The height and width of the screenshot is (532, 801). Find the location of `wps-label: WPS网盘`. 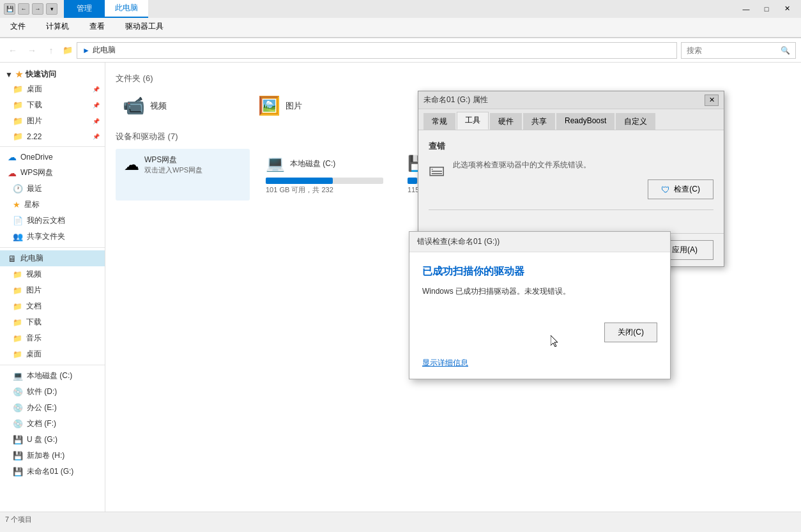

wps-label: WPS网盘 is located at coordinates (37, 172).